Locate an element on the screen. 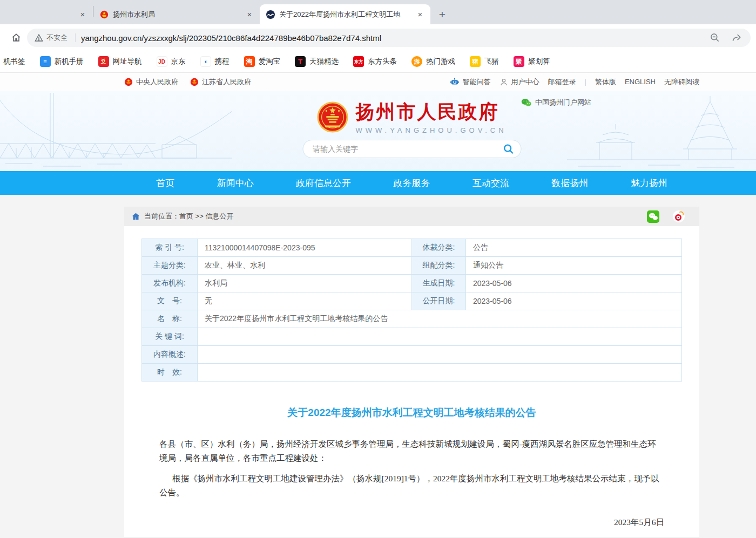 The height and width of the screenshot is (538, 756). meta-value-created-date: 2023-05-06 is located at coordinates (591, 283).